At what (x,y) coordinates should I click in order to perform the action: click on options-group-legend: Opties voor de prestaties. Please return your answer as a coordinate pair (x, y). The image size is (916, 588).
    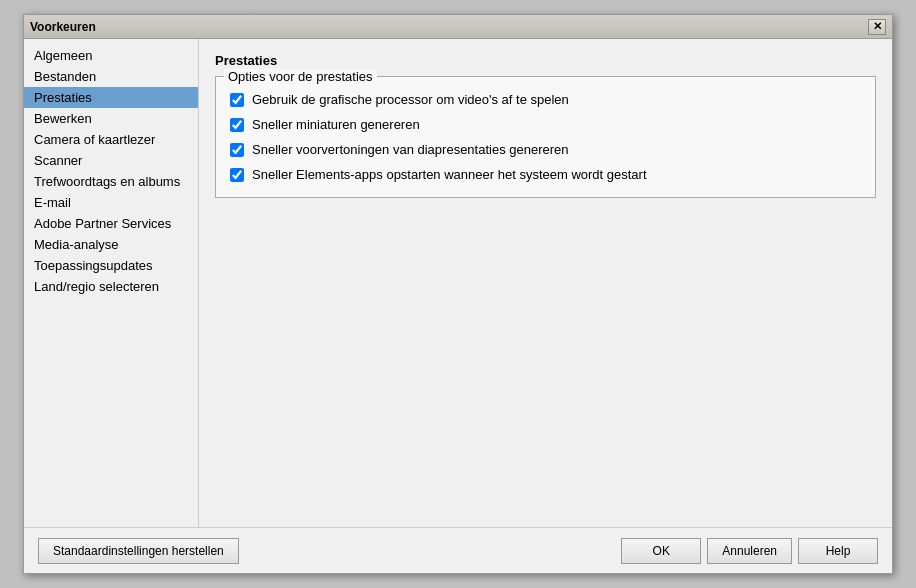
    Looking at the image, I should click on (300, 76).